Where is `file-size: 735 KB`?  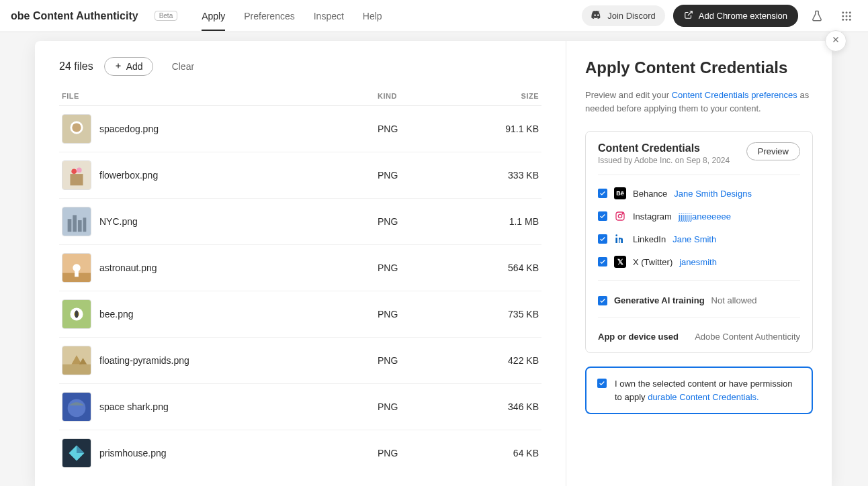 file-size: 735 KB is located at coordinates (505, 314).